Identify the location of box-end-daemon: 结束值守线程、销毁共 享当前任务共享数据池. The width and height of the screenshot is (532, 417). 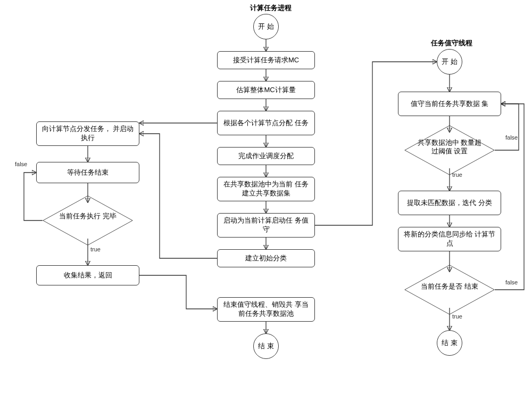
(266, 309).